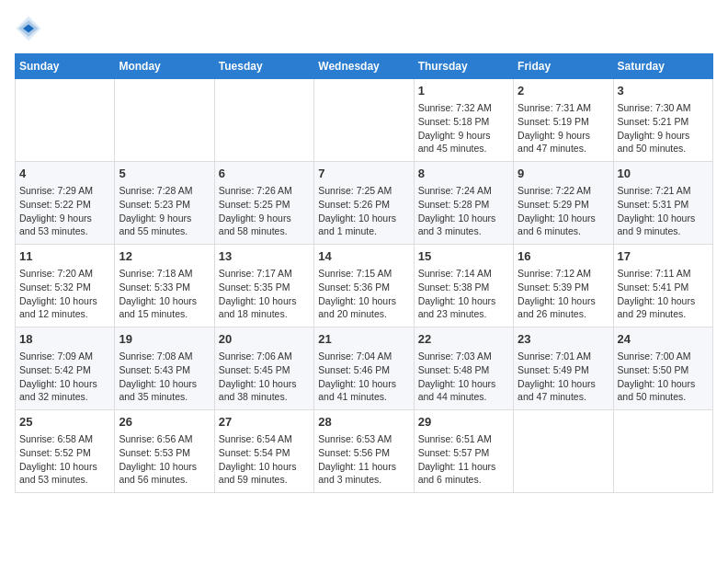 The height and width of the screenshot is (563, 728). I want to click on logo-icon, so click(28, 29).